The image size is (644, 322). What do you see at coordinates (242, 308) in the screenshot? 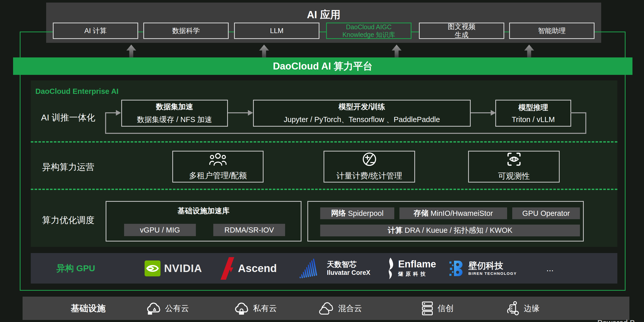
I see `private-cloud-icon` at bounding box center [242, 308].